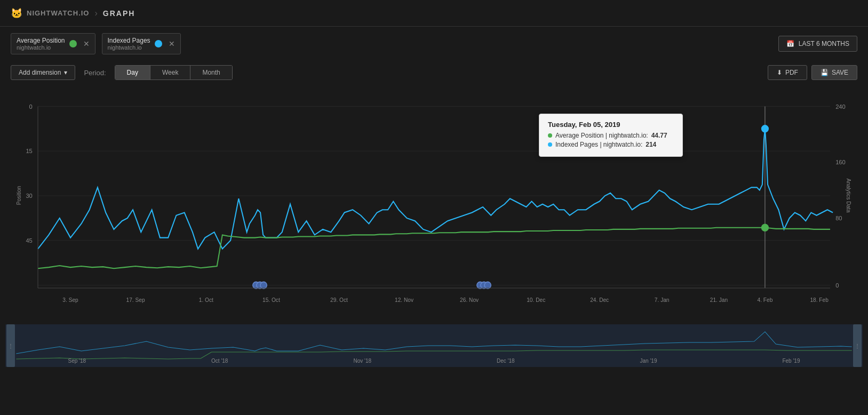  I want to click on indexed-pages-close-button: ✕, so click(172, 44).